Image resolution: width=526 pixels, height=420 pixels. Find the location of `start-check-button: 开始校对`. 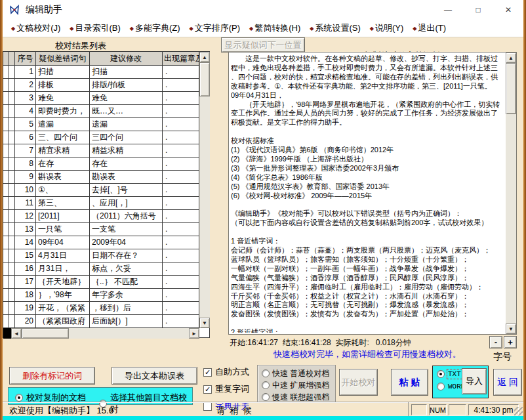

start-check-button: 开始校对 is located at coordinates (358, 382).